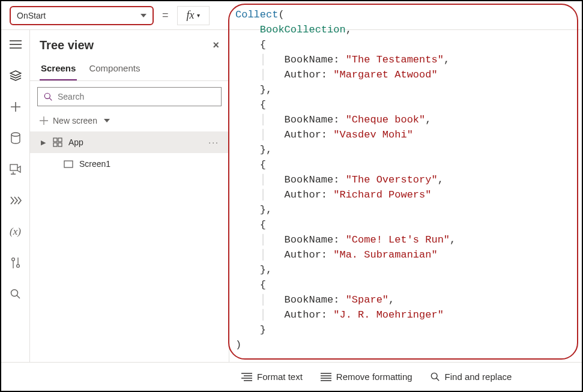 The height and width of the screenshot is (392, 583). I want to click on tree-item-app: ▶ App ···, so click(130, 142).